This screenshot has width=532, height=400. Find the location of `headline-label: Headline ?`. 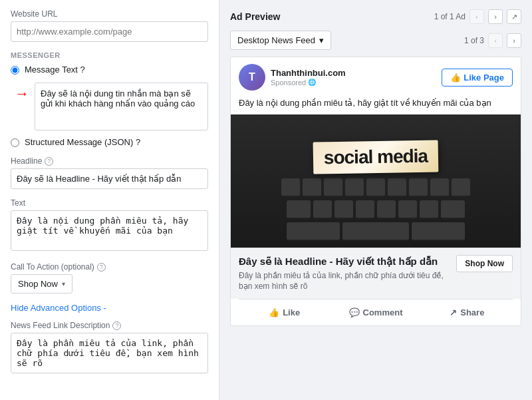

headline-label: Headline ? is located at coordinates (109, 161).